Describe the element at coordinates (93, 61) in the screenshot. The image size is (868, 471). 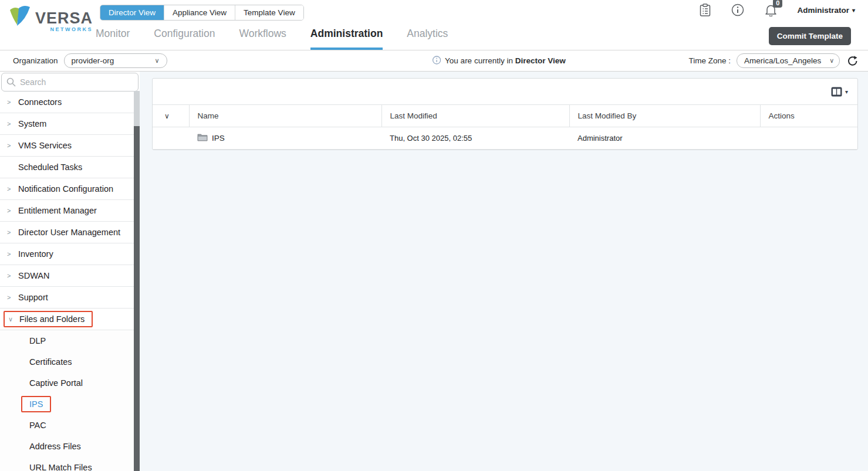
I see `organization-selected-value: provider-org` at that location.